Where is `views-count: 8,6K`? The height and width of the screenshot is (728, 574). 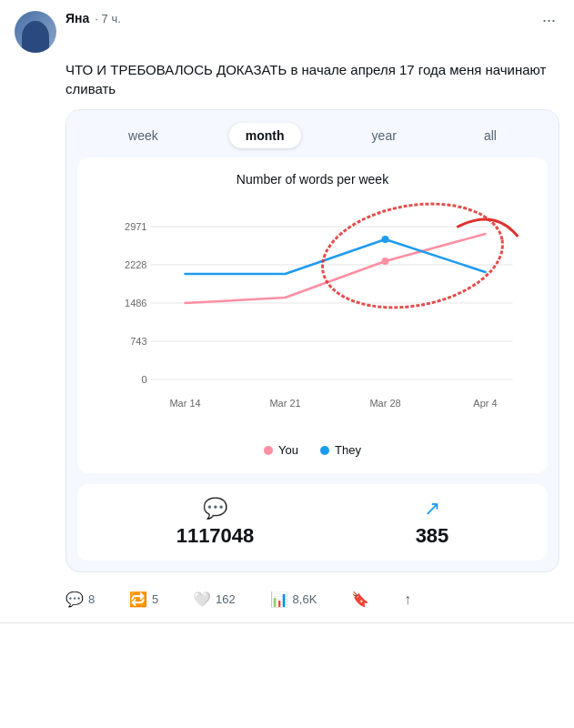
views-count: 8,6K is located at coordinates (306, 599).